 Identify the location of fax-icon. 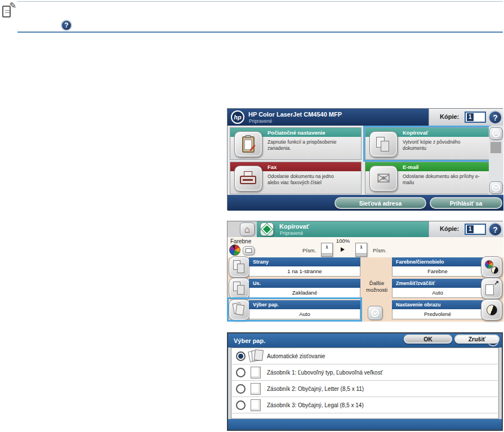
(248, 179).